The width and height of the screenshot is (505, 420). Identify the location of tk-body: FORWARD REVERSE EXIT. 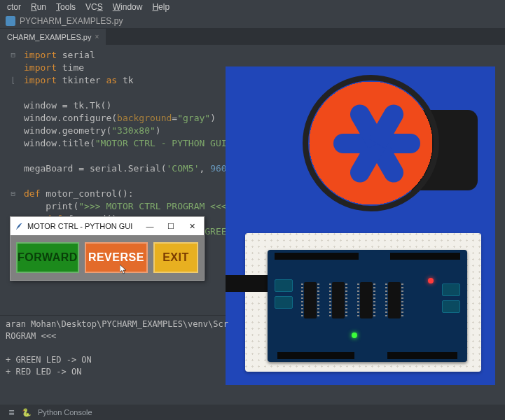
(107, 258).